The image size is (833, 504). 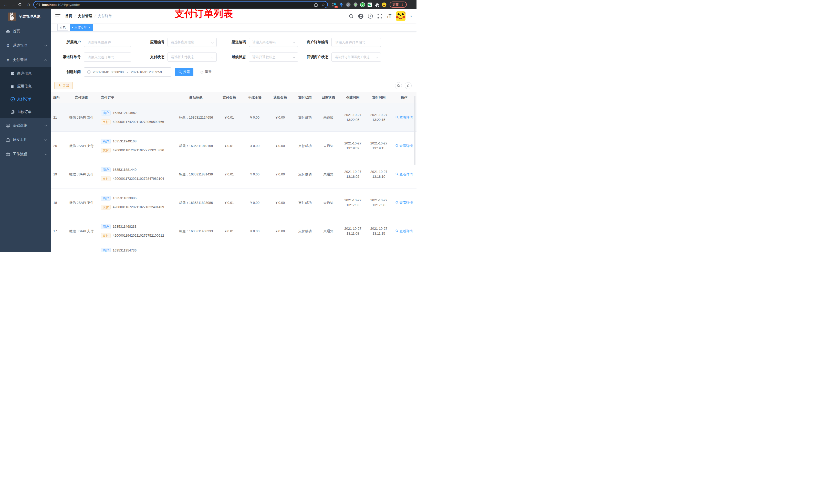 I want to click on breadcrumb-home: 首页, so click(x=69, y=16).